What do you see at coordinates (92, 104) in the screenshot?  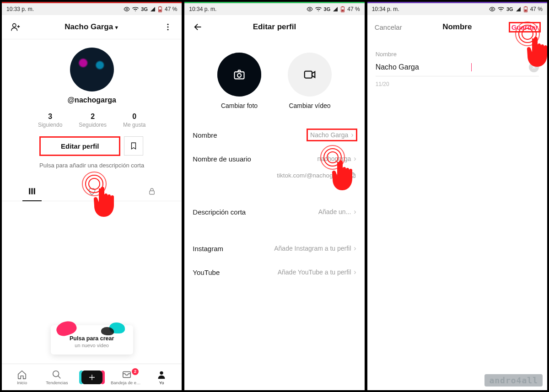 I see `profile-section: @nachogarga 3 Siguiendo 2 Seguidores 0 M…` at bounding box center [92, 104].